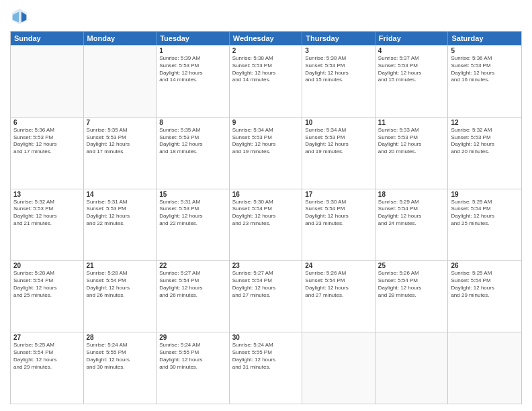 The image size is (532, 411). Describe the element at coordinates (485, 296) in the screenshot. I see `day-cell-26: 26Sunrise: 5:25 AM Sunset: 5:54 PM Dayli…` at that location.